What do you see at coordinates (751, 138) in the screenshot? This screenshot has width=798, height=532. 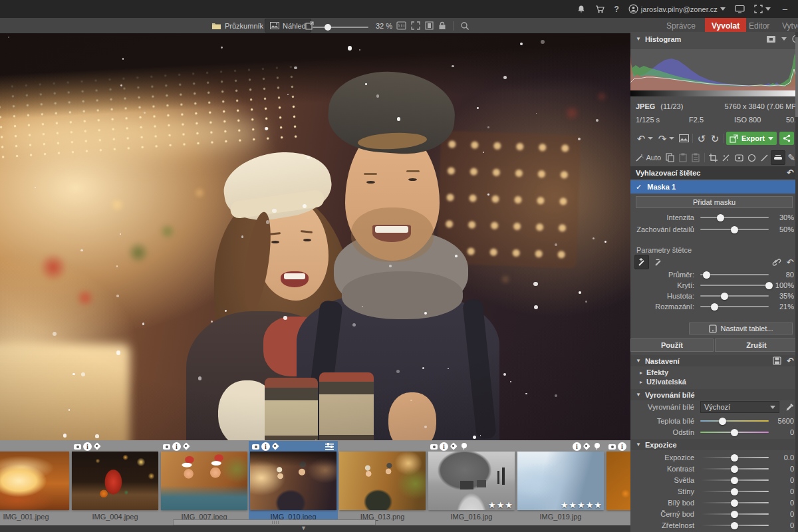 I see `export-button: Export` at bounding box center [751, 138].